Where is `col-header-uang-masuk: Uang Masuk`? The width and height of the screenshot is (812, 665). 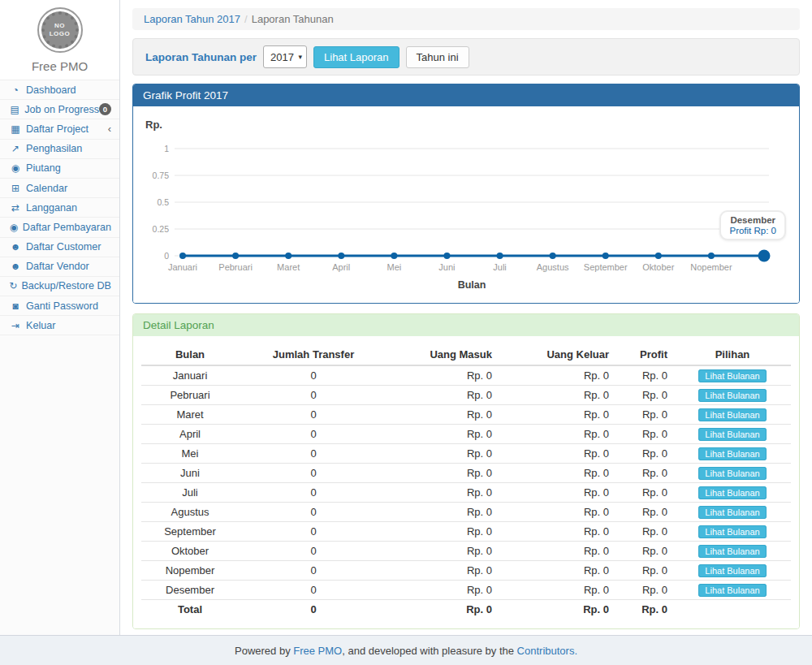
col-header-uang-masuk: Uang Masuk is located at coordinates (443, 355).